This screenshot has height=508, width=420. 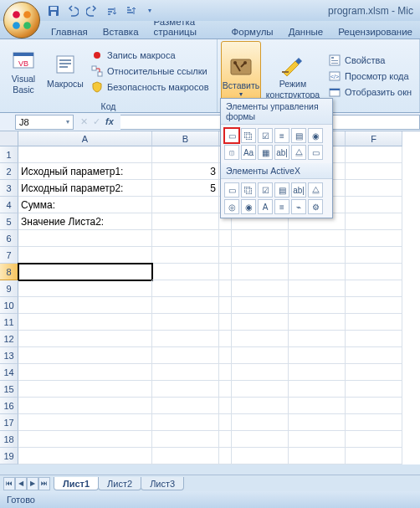 I want to click on row-header: 15, so click(x=9, y=389).